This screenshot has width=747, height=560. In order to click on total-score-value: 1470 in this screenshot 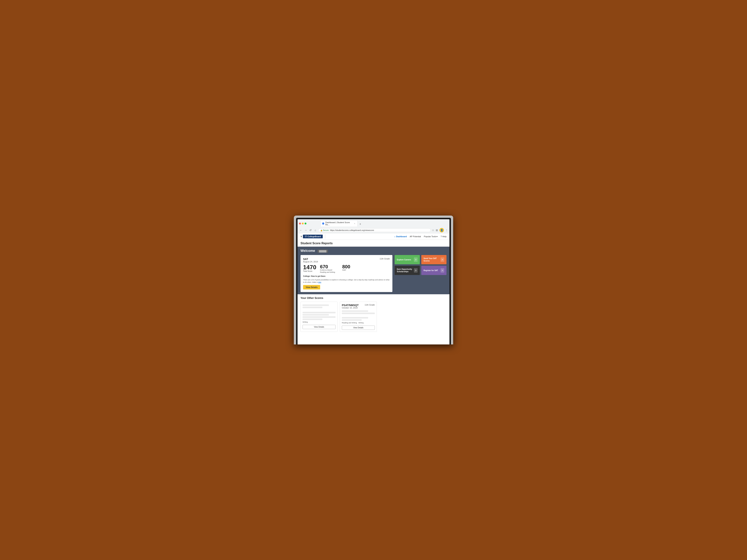, I will do `click(310, 267)`.